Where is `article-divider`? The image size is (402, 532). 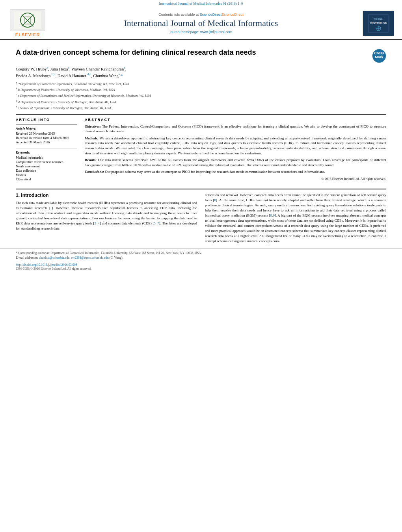
article-divider is located at coordinates (201, 114).